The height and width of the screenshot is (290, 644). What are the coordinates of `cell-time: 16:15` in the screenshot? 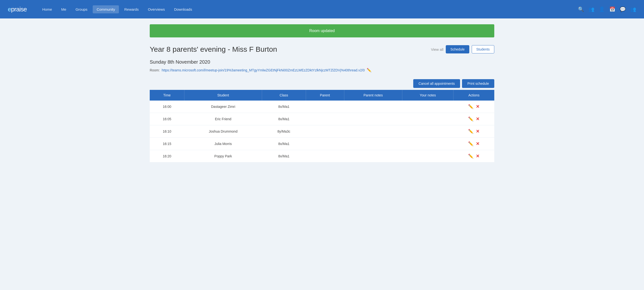 It's located at (167, 144).